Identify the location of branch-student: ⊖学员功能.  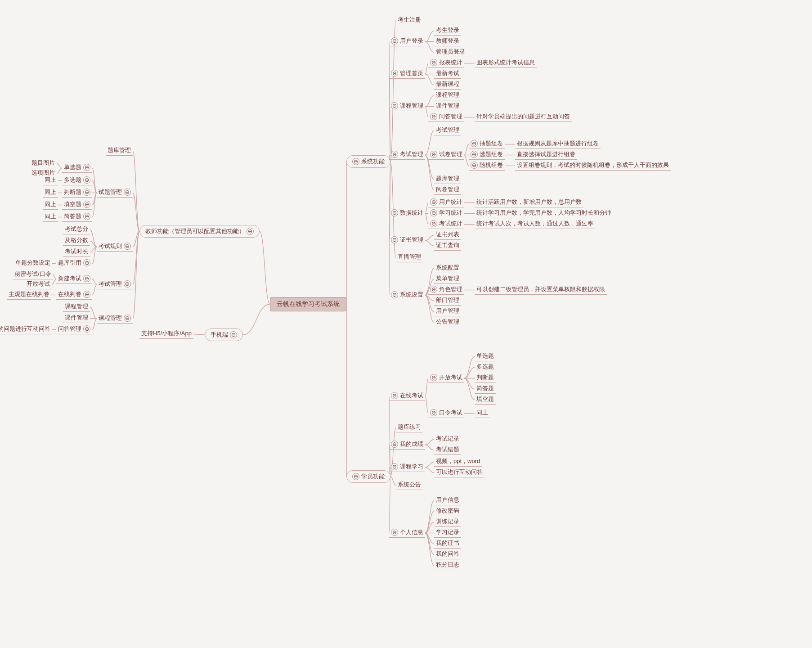
(368, 477).